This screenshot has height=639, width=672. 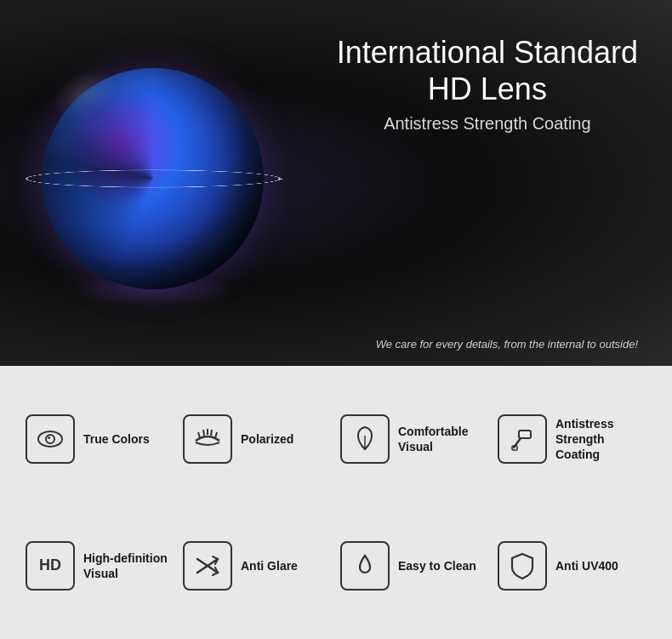 What do you see at coordinates (365, 439) in the screenshot?
I see `comfortable-icon-box` at bounding box center [365, 439].